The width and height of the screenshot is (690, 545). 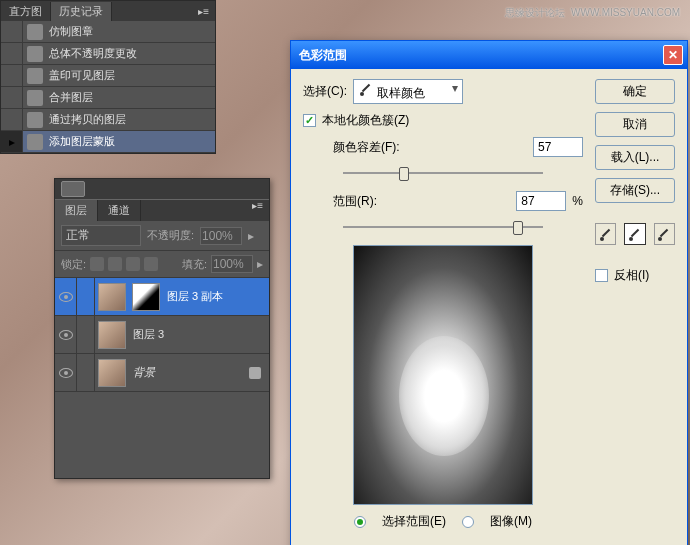 What do you see at coordinates (489, 55) in the screenshot?
I see `dialog-titlebar: 色彩范围 ✕` at bounding box center [489, 55].